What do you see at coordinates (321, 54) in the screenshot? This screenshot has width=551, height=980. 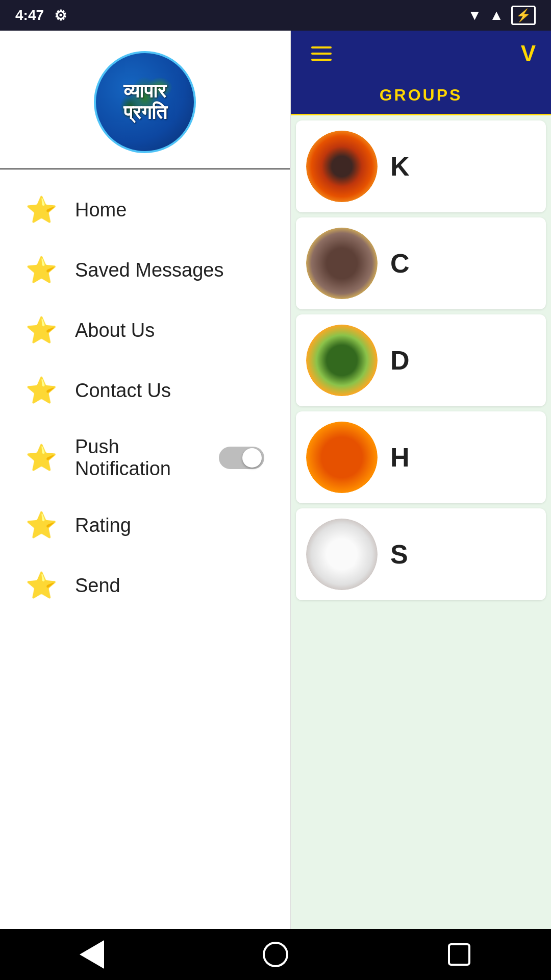 I see `hamburger-button` at bounding box center [321, 54].